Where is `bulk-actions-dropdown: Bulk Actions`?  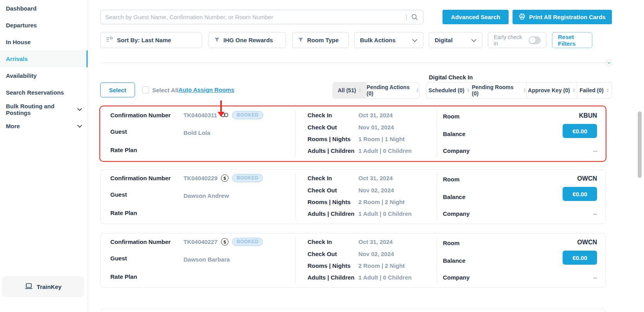
bulk-actions-dropdown: Bulk Actions is located at coordinates (389, 40).